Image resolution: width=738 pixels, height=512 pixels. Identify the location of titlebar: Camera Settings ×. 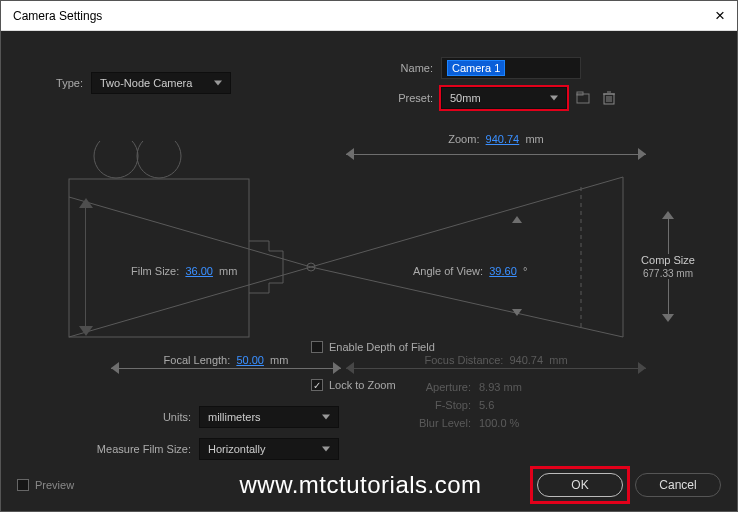
(369, 16).